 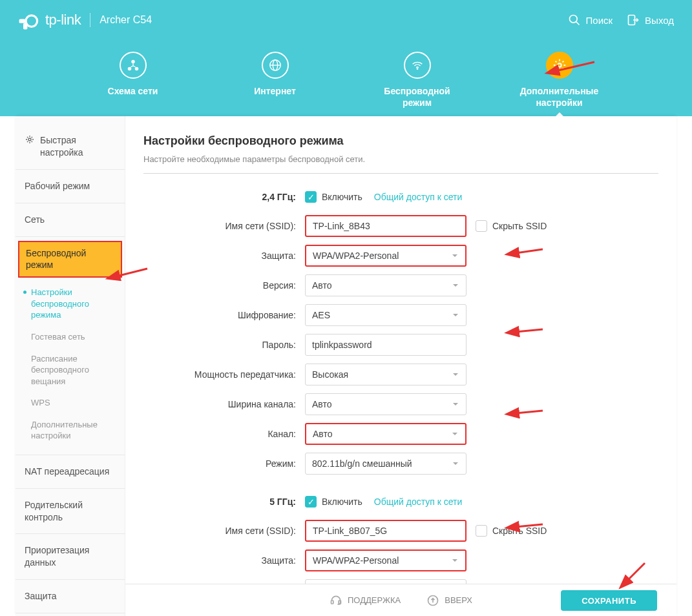 I want to click on ssid24-label: Имя сети (SSID):, so click(x=224, y=226).